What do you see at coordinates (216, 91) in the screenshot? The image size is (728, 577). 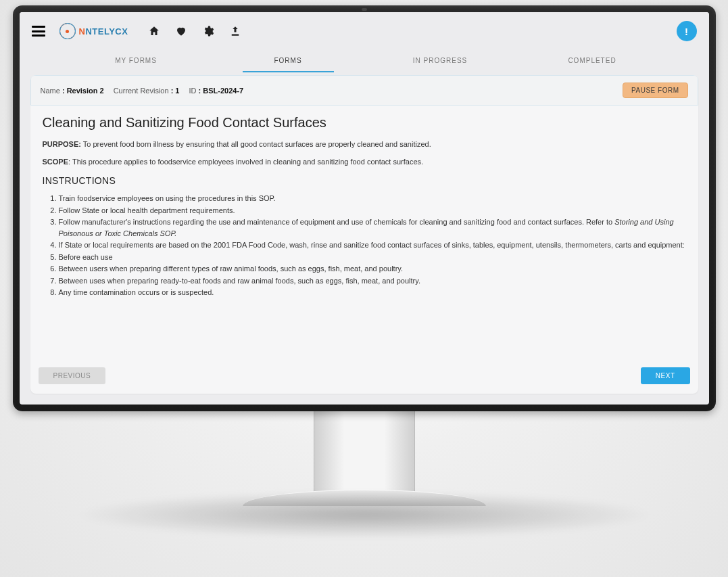 I see `form-id: ID : BSL-2024-7` at bounding box center [216, 91].